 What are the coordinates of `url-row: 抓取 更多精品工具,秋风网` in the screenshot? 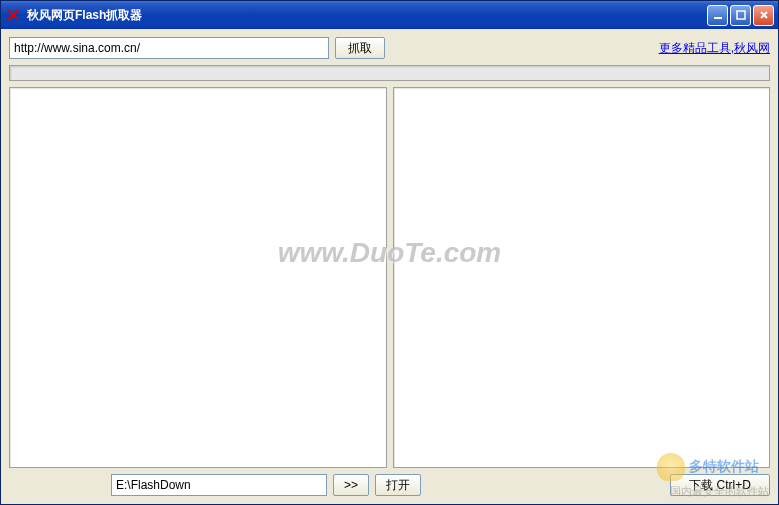 It's located at (390, 48).